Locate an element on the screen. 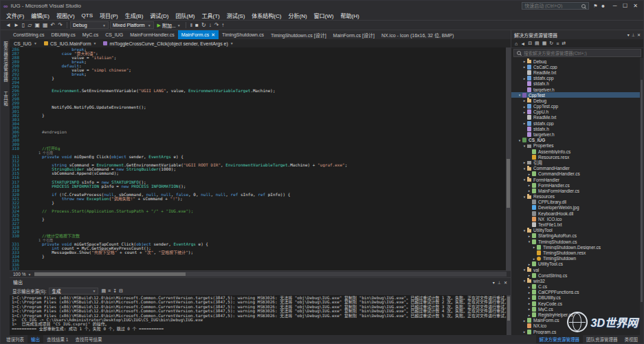 This screenshot has width=644, height=344. navigate-forward-icon: ► is located at coordinates (16, 25).